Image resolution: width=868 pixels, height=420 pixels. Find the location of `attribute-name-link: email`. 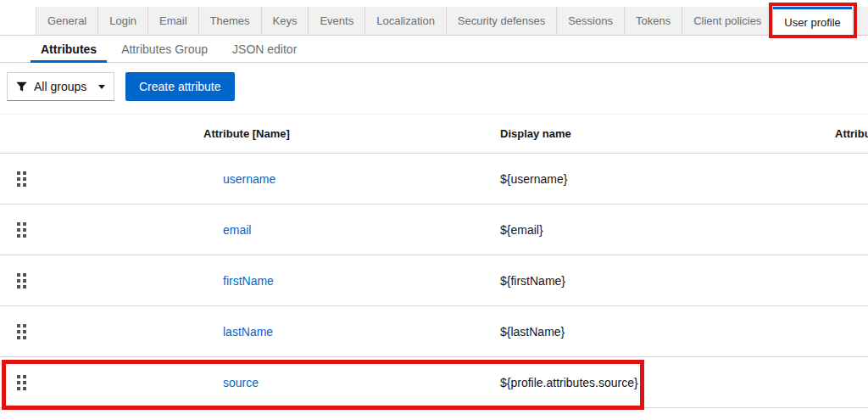

attribute-name-link: email is located at coordinates (237, 230).